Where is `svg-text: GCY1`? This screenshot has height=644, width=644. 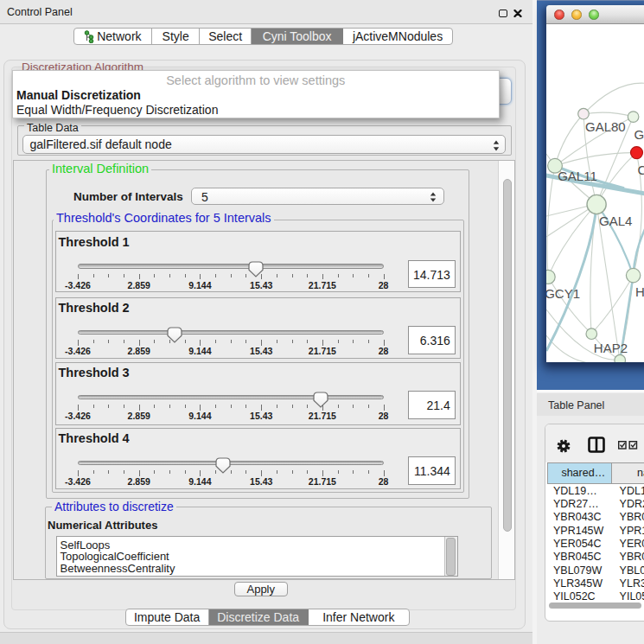
svg-text: GCY1 is located at coordinates (564, 294).